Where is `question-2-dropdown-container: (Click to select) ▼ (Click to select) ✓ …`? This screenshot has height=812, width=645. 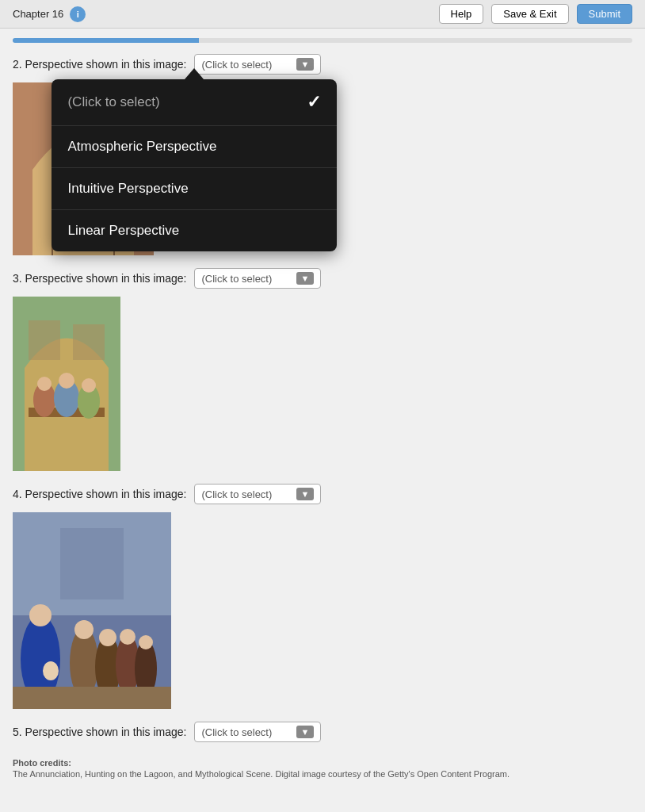
question-2-dropdown-container: (Click to select) ▼ (Click to select) ✓ … is located at coordinates (258, 64).